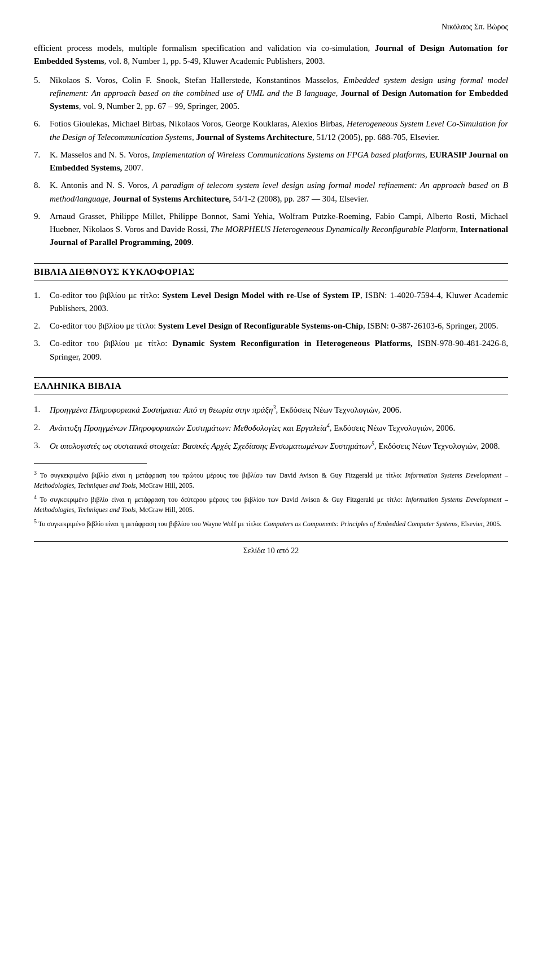 This screenshot has width=542, height=980. Describe the element at coordinates (271, 54) in the screenshot. I see `intro-text: efficient process models, multiple forma…` at that location.